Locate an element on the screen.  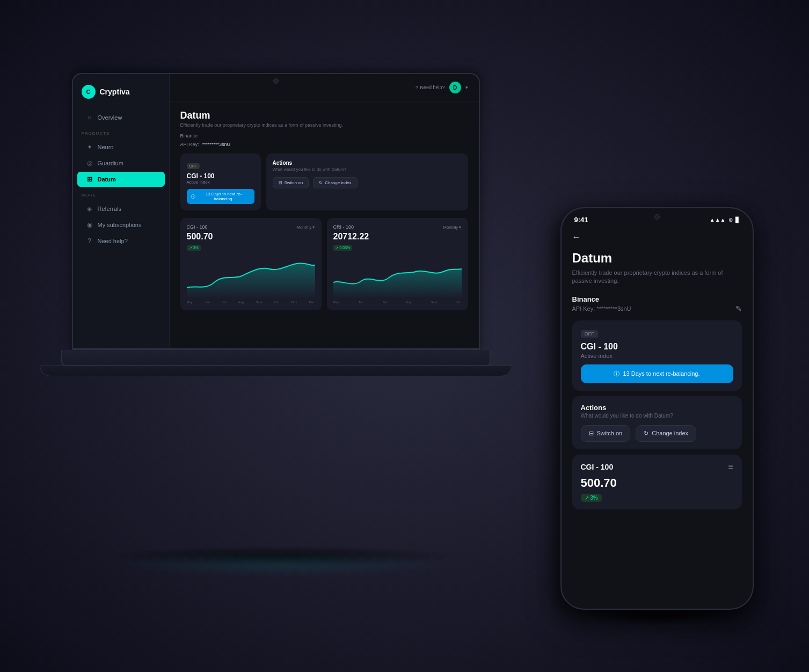
change-index-button: ↻ Change index is located at coordinates (335, 182).